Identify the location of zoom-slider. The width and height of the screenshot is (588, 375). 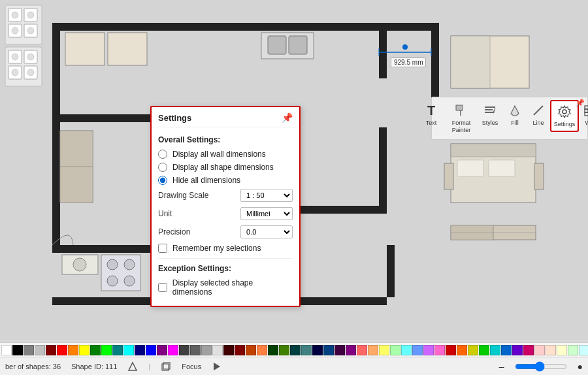
(541, 367).